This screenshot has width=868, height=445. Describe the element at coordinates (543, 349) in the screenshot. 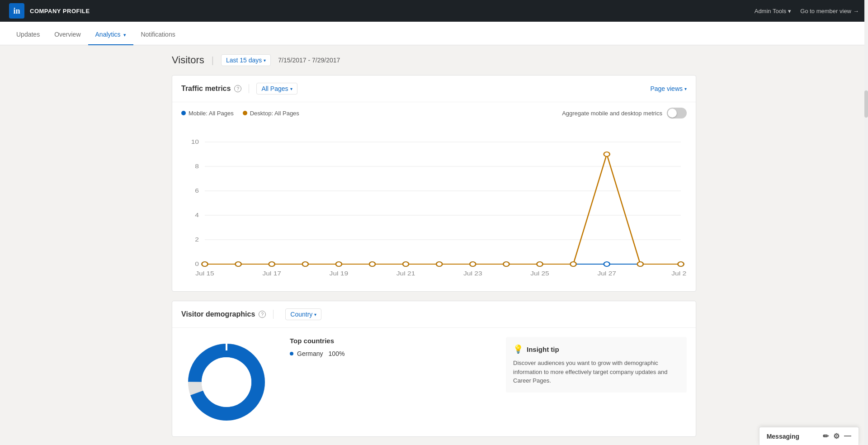

I see `insight-title: Insight tip` at that location.